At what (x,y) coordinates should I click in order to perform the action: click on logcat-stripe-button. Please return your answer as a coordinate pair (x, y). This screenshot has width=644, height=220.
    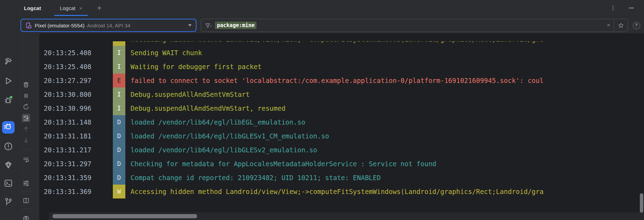
    Looking at the image, I should click on (8, 127).